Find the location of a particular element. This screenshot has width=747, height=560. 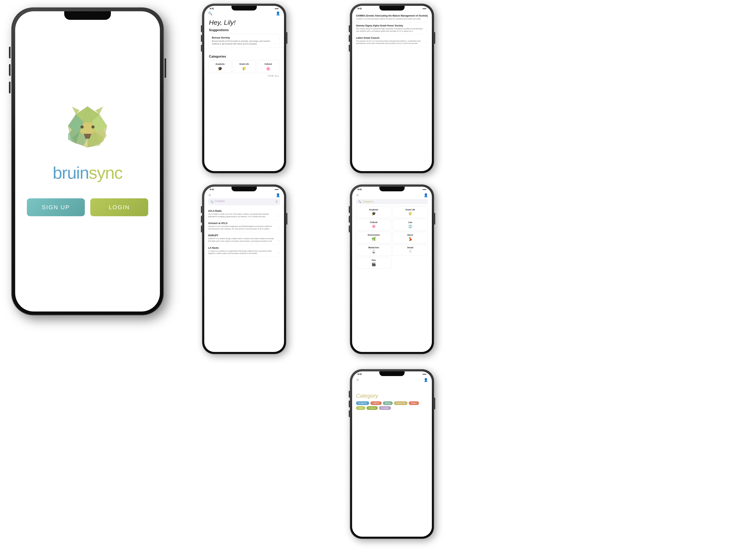

phone-suggestions: 9:41 ●●● 🔍 👤 Hey, Lily! Suggestions Bons… is located at coordinates (244, 88).